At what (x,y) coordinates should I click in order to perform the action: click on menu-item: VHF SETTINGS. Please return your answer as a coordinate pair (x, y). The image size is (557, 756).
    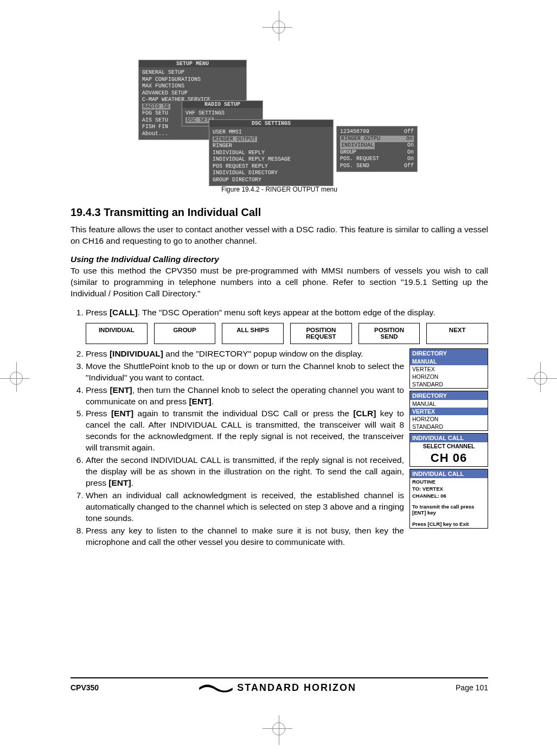
    Looking at the image, I should click on (222, 114).